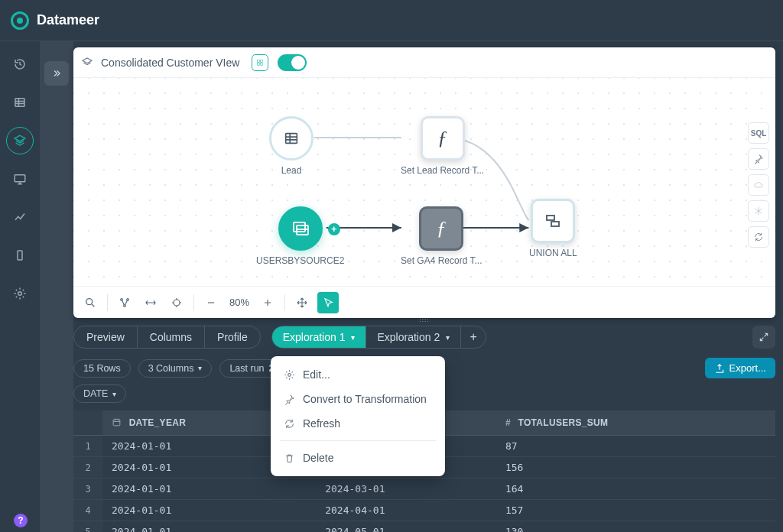 This screenshot has width=783, height=532. What do you see at coordinates (321, 423) in the screenshot?
I see `ctx-refresh-label: Refresh` at bounding box center [321, 423].